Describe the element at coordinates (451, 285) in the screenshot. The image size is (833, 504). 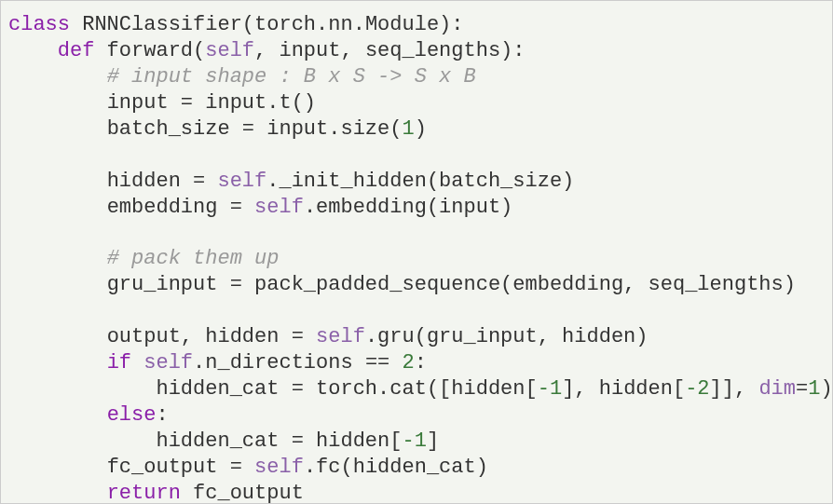
I see `line-gru-input: gru_input = pack_padded_sequence(embeddi…` at that location.